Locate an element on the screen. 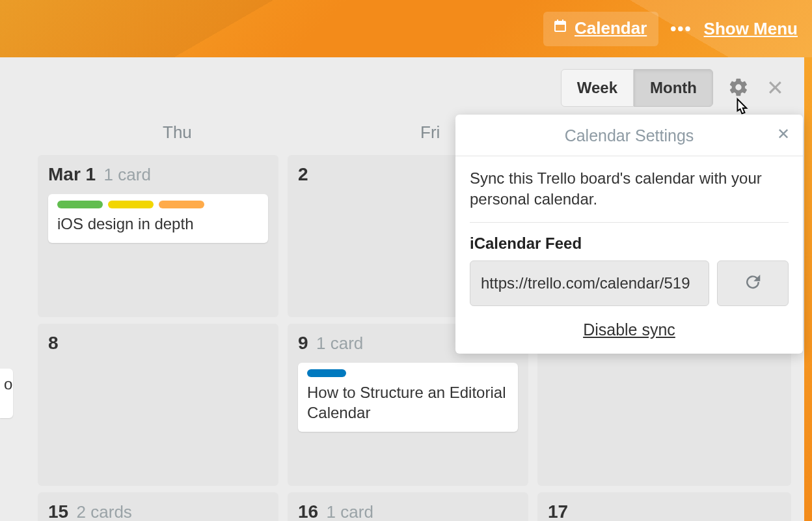 This screenshot has width=812, height=521. header-right: Calendar ••• Show Menu is located at coordinates (670, 29).